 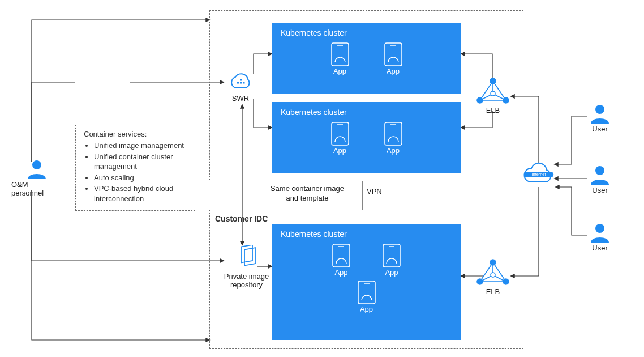 What do you see at coordinates (367, 58) in the screenshot?
I see `k8s-cluster-top: Kubernetes cluster App App` at bounding box center [367, 58].